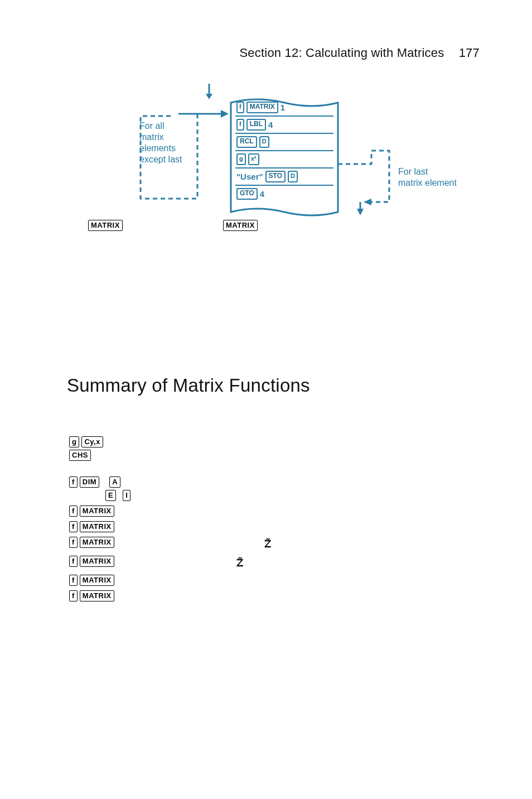  Describe the element at coordinates (247, 194) in the screenshot. I see `key-gto: GTO` at that location.